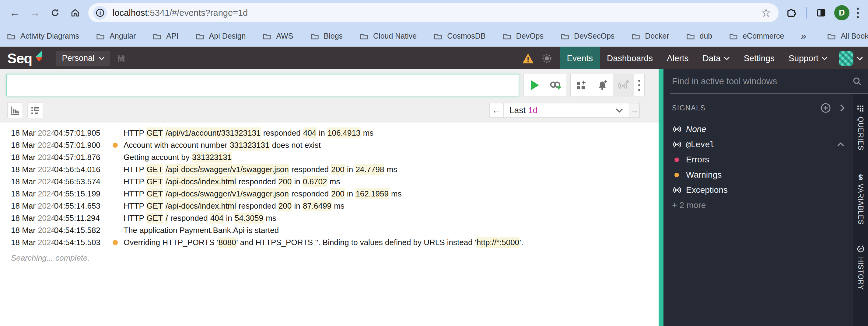  Describe the element at coordinates (523, 36) in the screenshot. I see `bookmark-item: DevOps` at that location.